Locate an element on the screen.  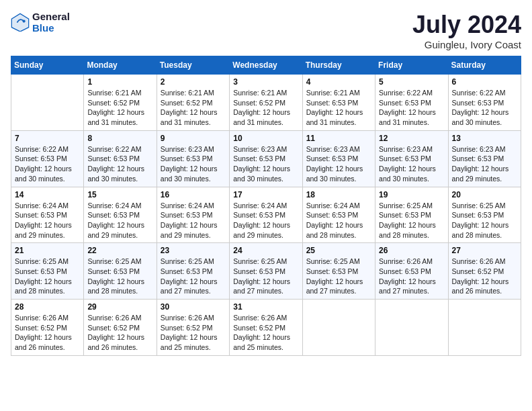
day-number: 4 is located at coordinates (339, 82).